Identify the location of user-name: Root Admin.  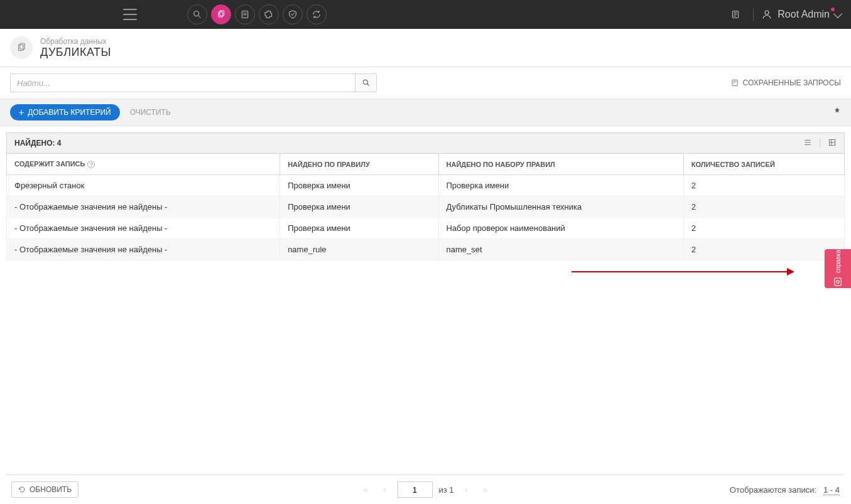
(804, 14).